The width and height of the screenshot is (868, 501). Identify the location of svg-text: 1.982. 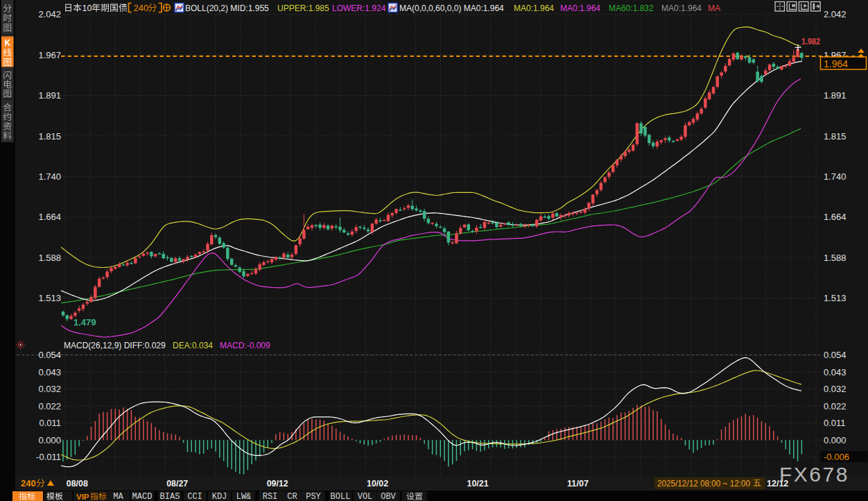
(811, 42).